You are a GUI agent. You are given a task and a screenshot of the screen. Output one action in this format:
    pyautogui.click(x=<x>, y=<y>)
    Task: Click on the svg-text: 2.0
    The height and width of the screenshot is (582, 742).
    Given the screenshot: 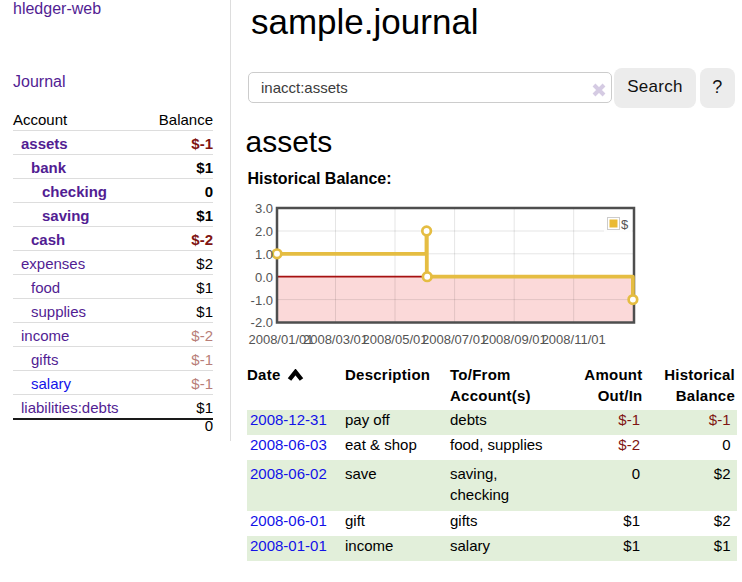 What is the action you would take?
    pyautogui.click(x=264, y=232)
    